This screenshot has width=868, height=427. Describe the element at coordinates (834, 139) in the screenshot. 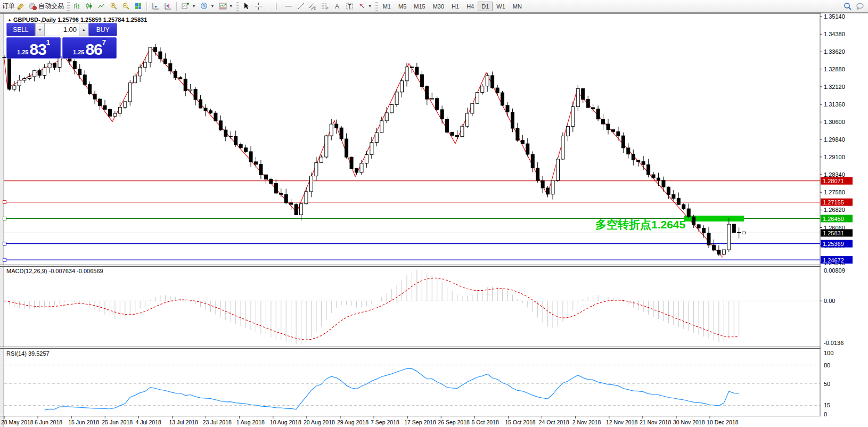

I see `svg-text: 1.29840` at that location.